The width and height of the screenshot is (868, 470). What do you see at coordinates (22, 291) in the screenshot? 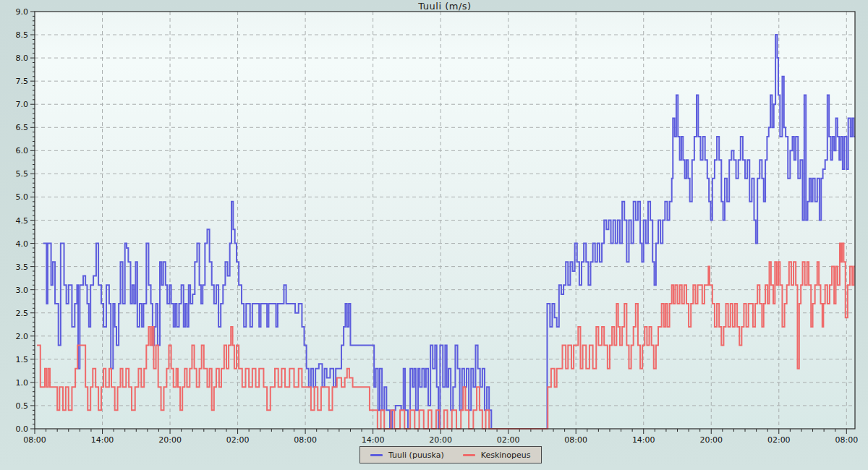
I see `svg-text: 3.0` at bounding box center [22, 291].